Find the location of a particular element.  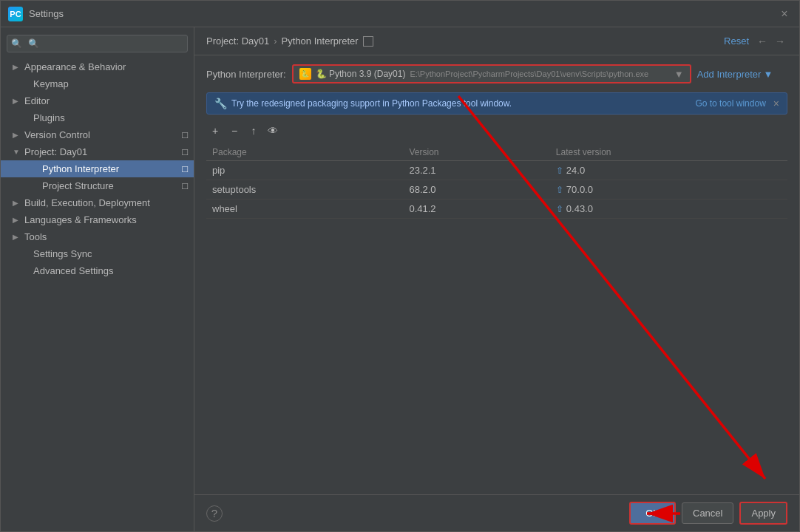

footer-left: ? is located at coordinates (214, 514).